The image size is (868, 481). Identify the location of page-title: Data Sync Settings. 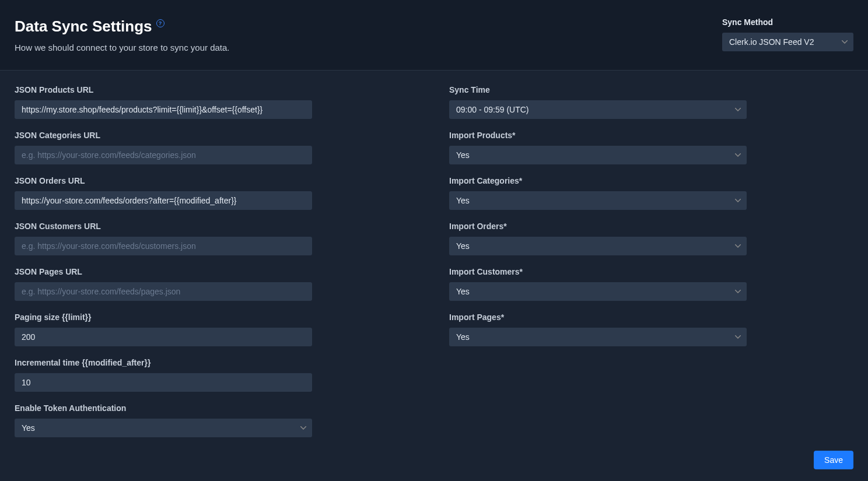
(83, 27).